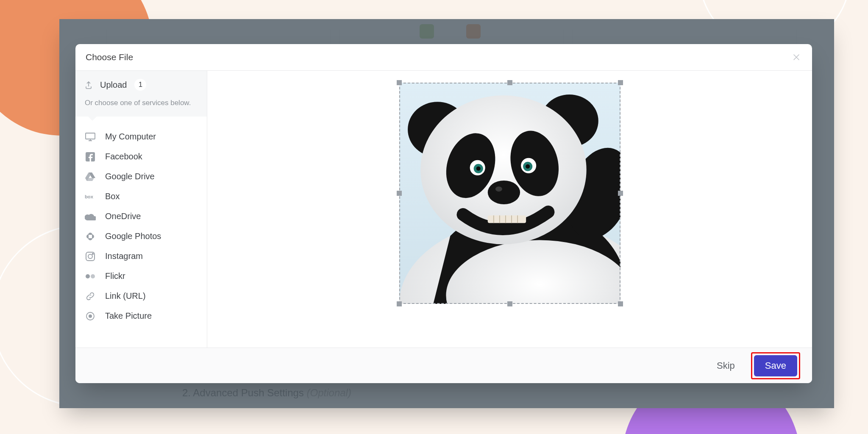 This screenshot has height=434, width=868. I want to click on link-icon, so click(90, 296).